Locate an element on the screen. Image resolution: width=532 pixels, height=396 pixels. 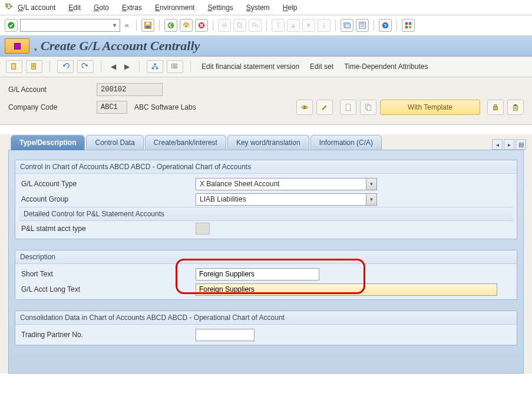
menu-system: System is located at coordinates (258, 8).